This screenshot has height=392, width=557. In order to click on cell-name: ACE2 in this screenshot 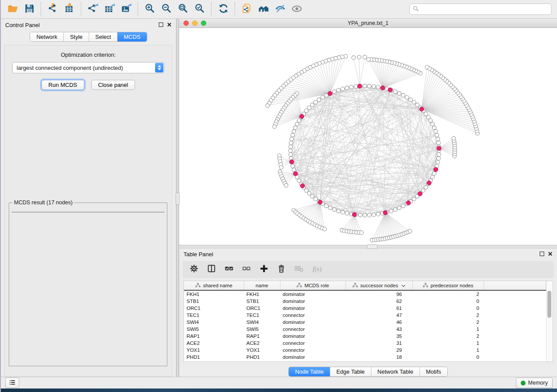, I will do `click(262, 343)`.